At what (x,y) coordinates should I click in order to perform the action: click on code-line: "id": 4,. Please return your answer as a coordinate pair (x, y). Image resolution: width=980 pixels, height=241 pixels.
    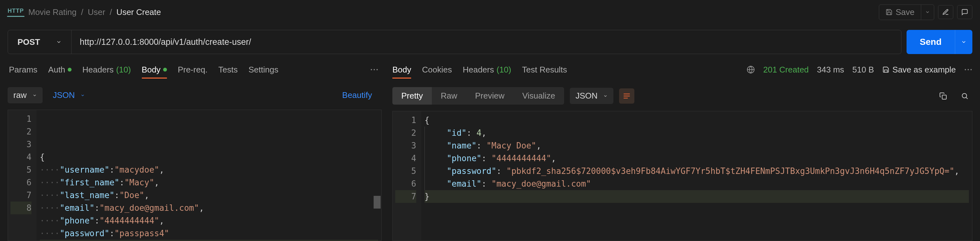
    Looking at the image, I should click on (697, 133).